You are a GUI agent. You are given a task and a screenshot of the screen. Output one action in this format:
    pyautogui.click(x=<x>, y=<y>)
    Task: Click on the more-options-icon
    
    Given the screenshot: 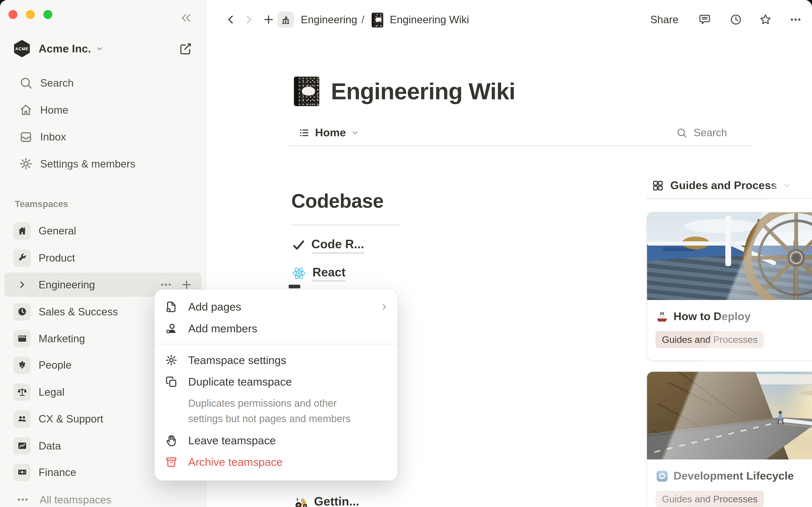 What is the action you would take?
    pyautogui.click(x=796, y=19)
    